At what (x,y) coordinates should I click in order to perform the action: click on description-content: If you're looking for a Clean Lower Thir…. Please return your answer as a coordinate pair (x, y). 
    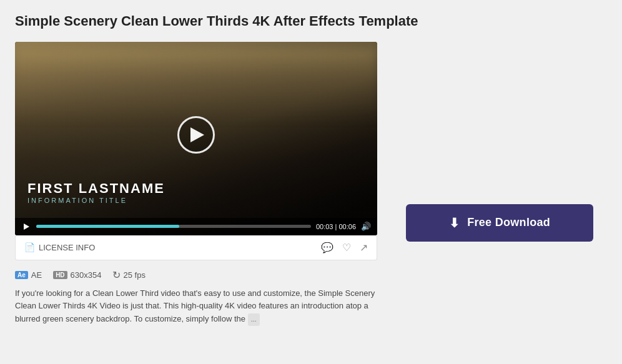
    Looking at the image, I should click on (195, 306).